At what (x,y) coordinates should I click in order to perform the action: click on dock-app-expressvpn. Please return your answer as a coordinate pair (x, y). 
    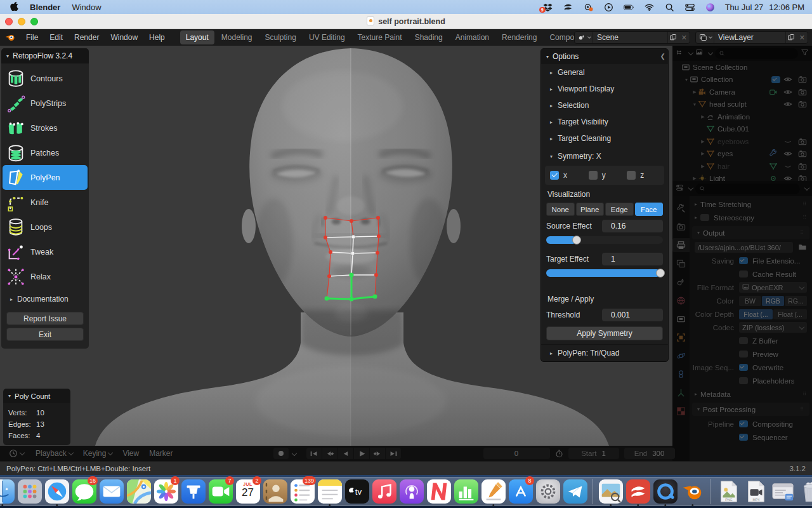
    Looking at the image, I should click on (638, 491).